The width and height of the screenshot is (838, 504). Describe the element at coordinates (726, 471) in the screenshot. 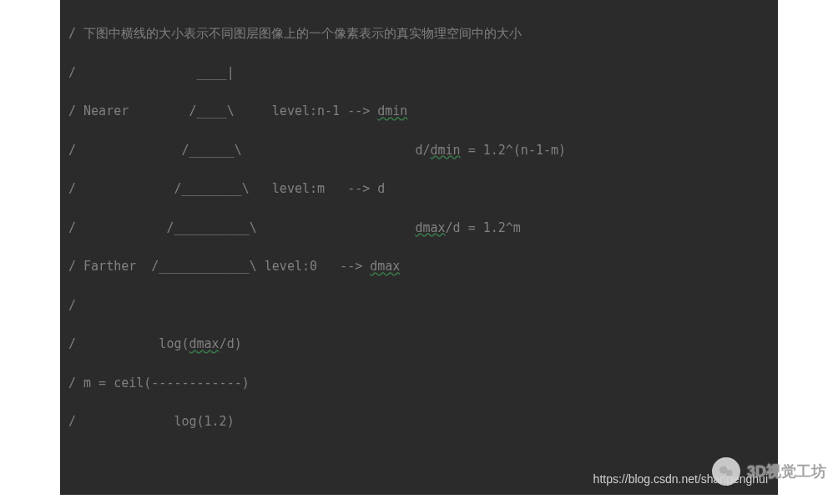

I see `wechat-icon` at that location.